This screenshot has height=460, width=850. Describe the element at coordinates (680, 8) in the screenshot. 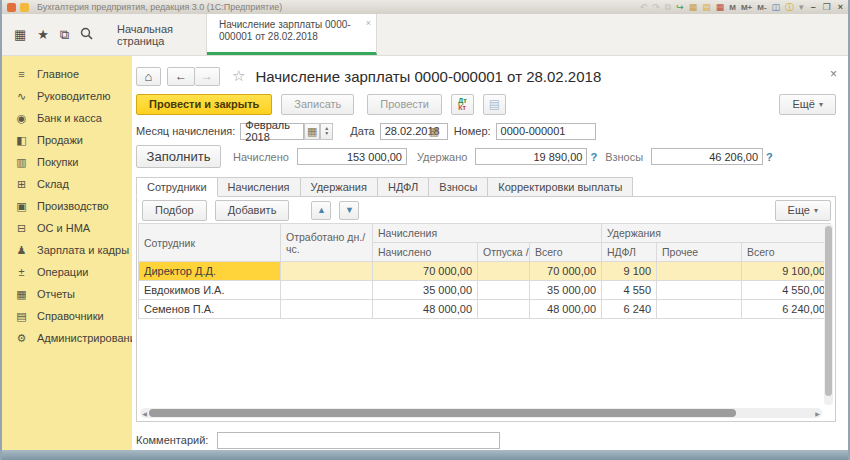

I see `open-link-icon: ↪` at that location.